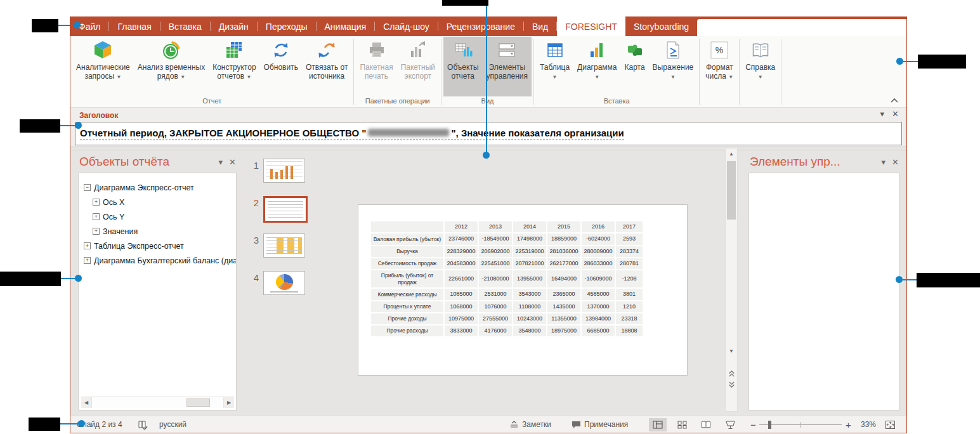 The width and height of the screenshot is (980, 434). Describe the element at coordinates (397, 102) in the screenshot. I see `ribbon-group-label: Пакетные операции` at that location.